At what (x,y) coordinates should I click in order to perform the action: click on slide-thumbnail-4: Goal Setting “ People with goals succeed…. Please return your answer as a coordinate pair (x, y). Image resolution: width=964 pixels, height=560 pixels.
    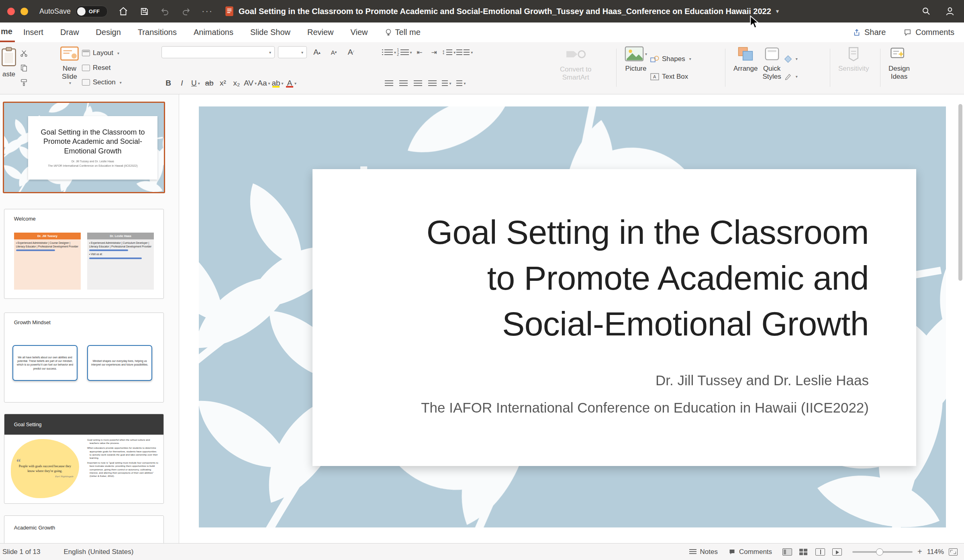
    Looking at the image, I should click on (84, 459).